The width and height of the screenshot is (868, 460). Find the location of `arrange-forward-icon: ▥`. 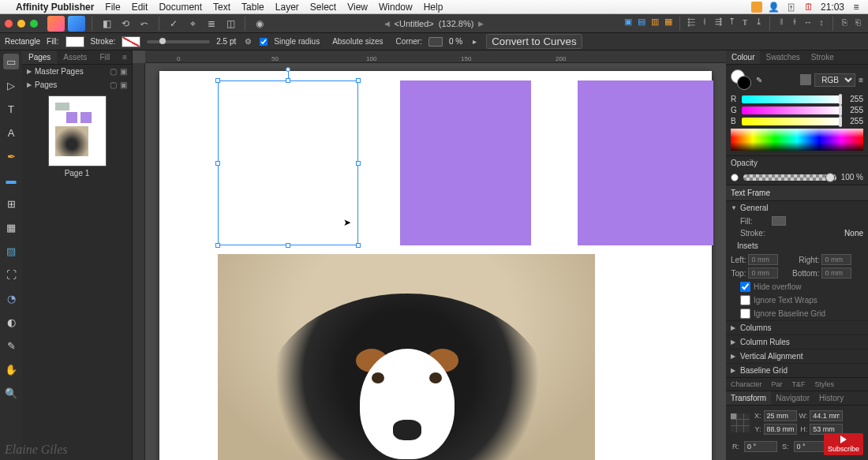

arrange-forward-icon: ▥ is located at coordinates (655, 22).